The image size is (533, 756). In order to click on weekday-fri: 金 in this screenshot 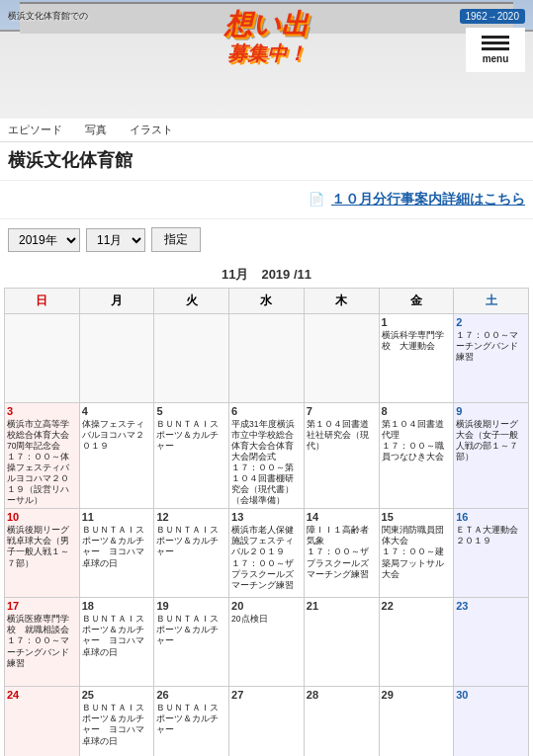, I will do `click(416, 301)`.